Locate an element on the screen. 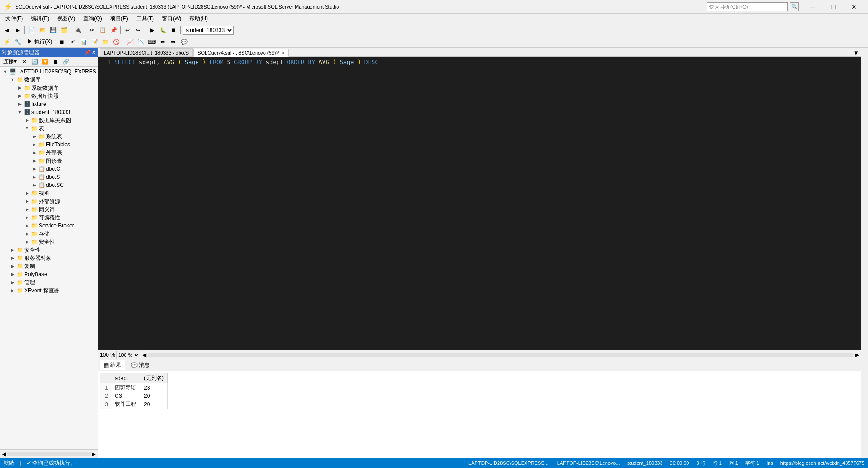 The width and height of the screenshot is (868, 468). oe-refresh-button: 🔄 is located at coordinates (35, 62).